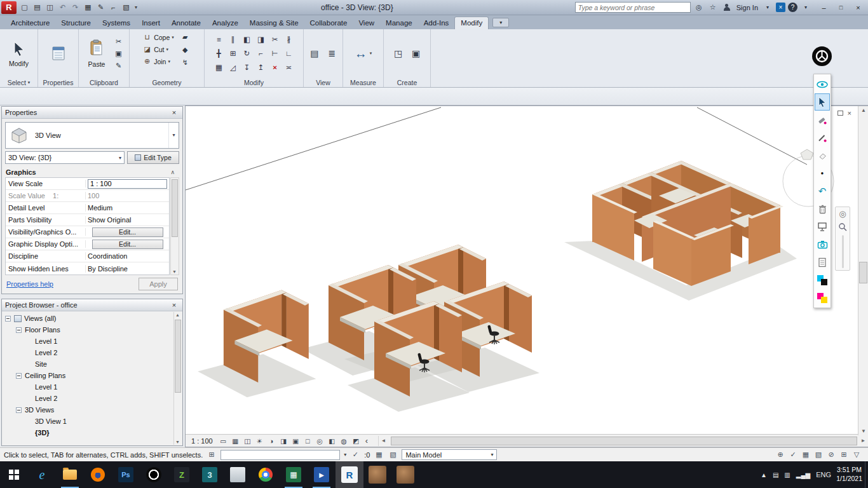 This screenshot has width=868, height=488. What do you see at coordinates (850, 113) in the screenshot?
I see `view-close-icon: ×` at bounding box center [850, 113].